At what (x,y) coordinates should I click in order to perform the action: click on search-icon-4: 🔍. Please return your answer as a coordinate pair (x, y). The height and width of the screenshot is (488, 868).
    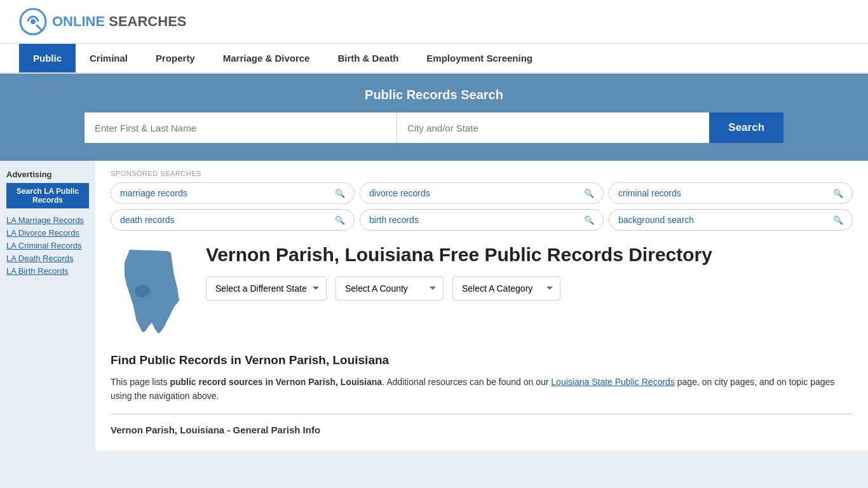
    Looking at the image, I should click on (340, 220).